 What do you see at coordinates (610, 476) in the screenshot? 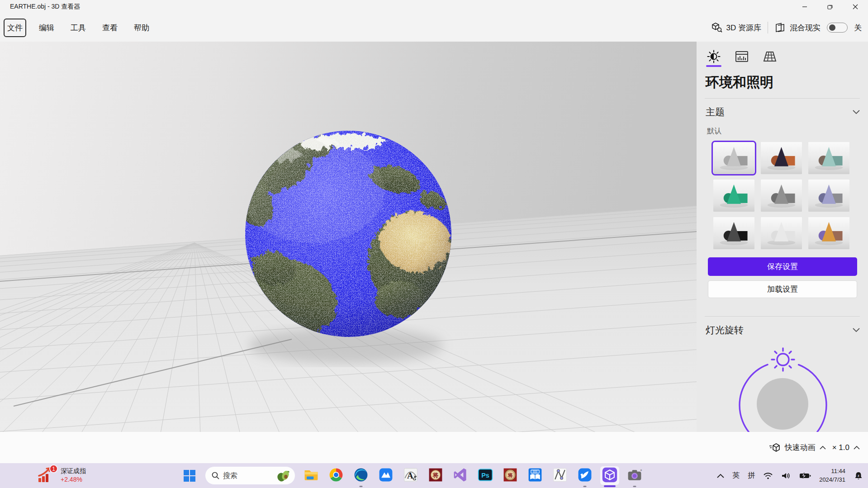
I see `taskbar-app-3d-viewer` at bounding box center [610, 476].